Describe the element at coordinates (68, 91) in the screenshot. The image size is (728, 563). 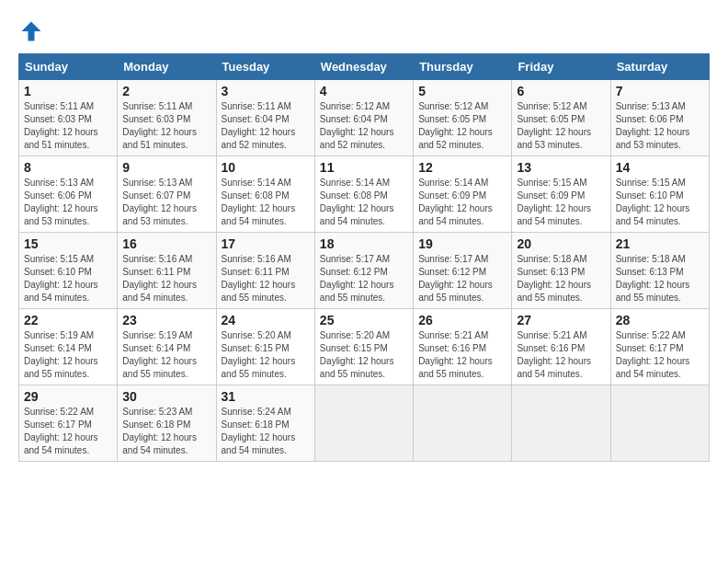
I see `day-number: 1` at that location.